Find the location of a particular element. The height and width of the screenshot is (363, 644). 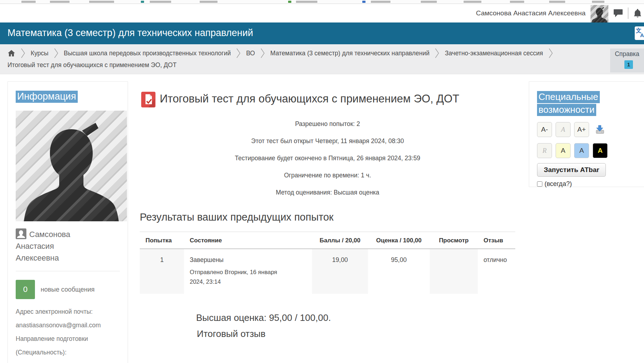

cell-review is located at coordinates (454, 271).